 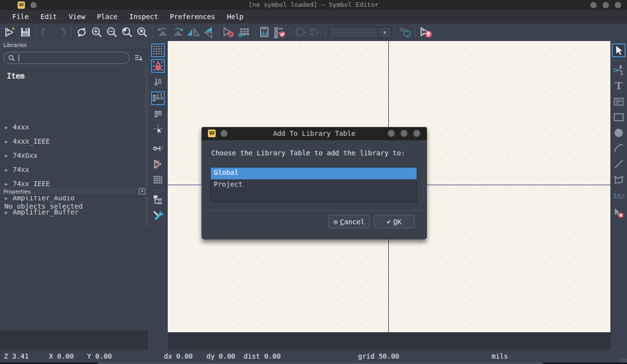 What do you see at coordinates (25, 32) in the screenshot?
I see `save-icon` at bounding box center [25, 32].